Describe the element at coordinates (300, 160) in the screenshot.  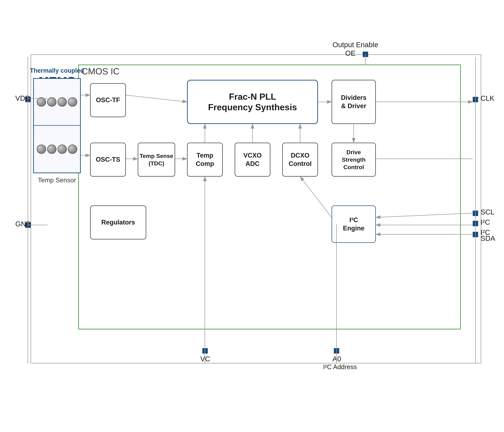
I see `dcxo-control-block: DCXO Control` at that location.